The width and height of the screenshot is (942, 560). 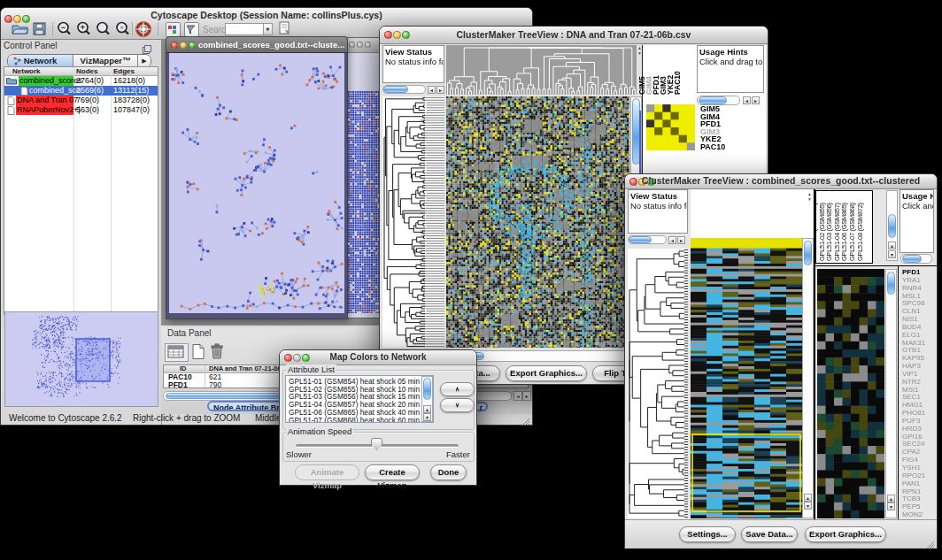 I want to click on filter-doc-icon, so click(x=191, y=30).